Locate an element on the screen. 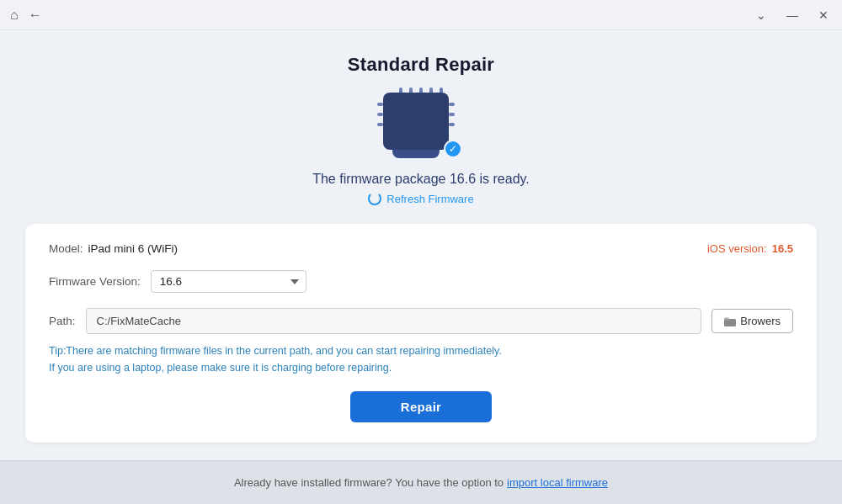  folder-icon is located at coordinates (730, 321).